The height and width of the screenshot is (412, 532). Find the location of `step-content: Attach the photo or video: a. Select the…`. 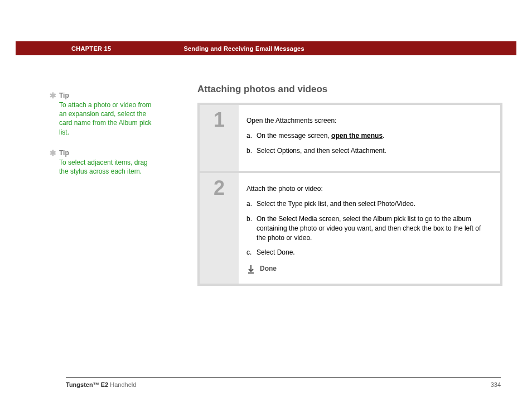

step-content: Attach the photo or video: a. Select the… is located at coordinates (369, 228).